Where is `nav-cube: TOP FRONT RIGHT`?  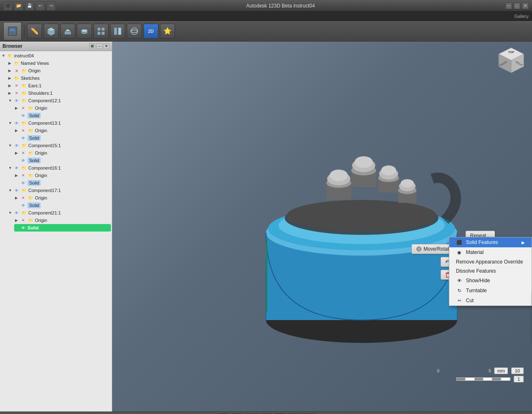 nav-cube: TOP FRONT RIGHT is located at coordinates (511, 62).